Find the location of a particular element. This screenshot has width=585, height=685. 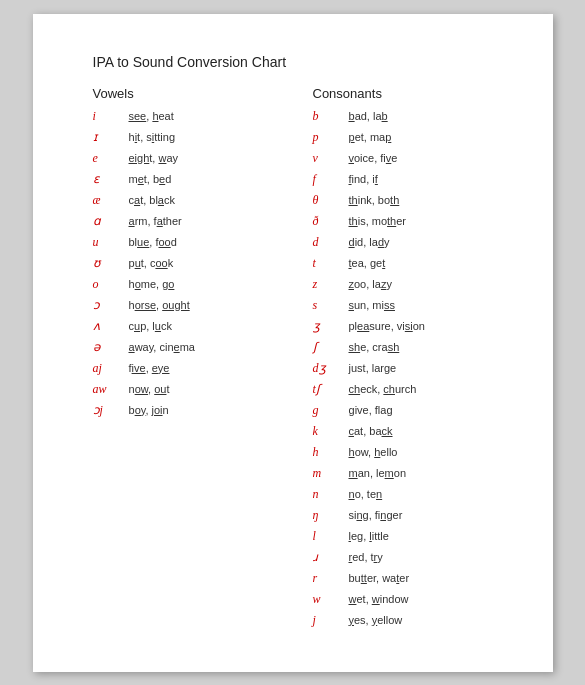

ipa-symbol: ʒ is located at coordinates (331, 326).